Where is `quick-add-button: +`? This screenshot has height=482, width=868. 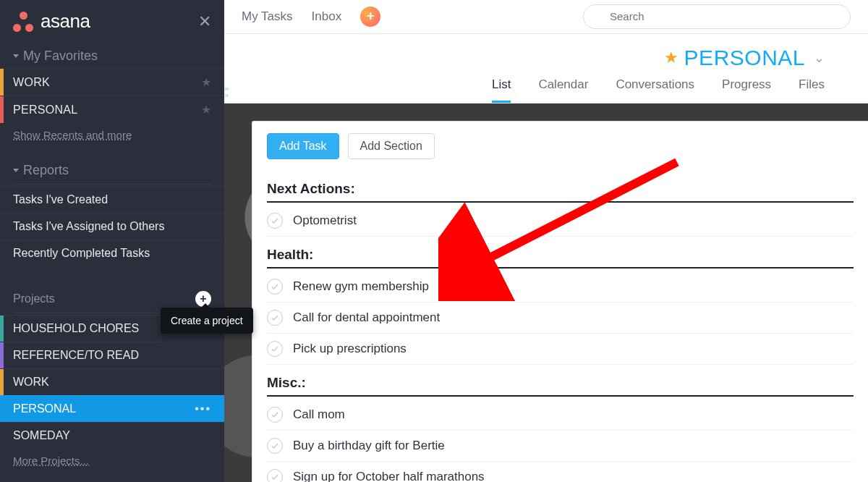
quick-add-button: + is located at coordinates (370, 17).